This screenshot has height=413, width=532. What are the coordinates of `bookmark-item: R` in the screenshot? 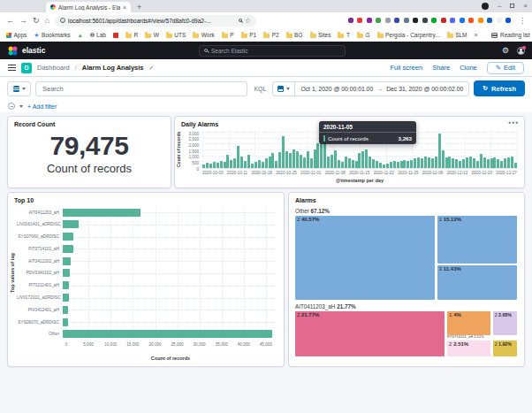 It's located at (132, 35).